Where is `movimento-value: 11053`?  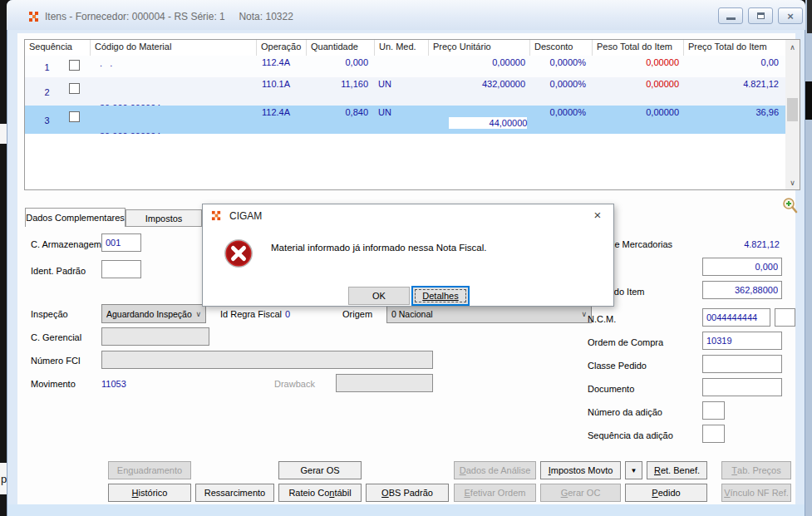
movimento-value: 11053 is located at coordinates (114, 384).